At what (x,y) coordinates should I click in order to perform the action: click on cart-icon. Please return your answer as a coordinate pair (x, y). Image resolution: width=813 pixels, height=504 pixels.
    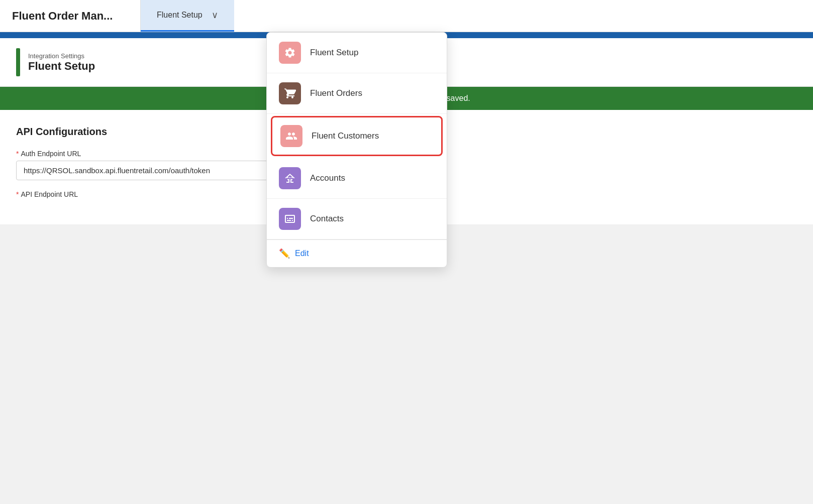
    Looking at the image, I should click on (290, 93).